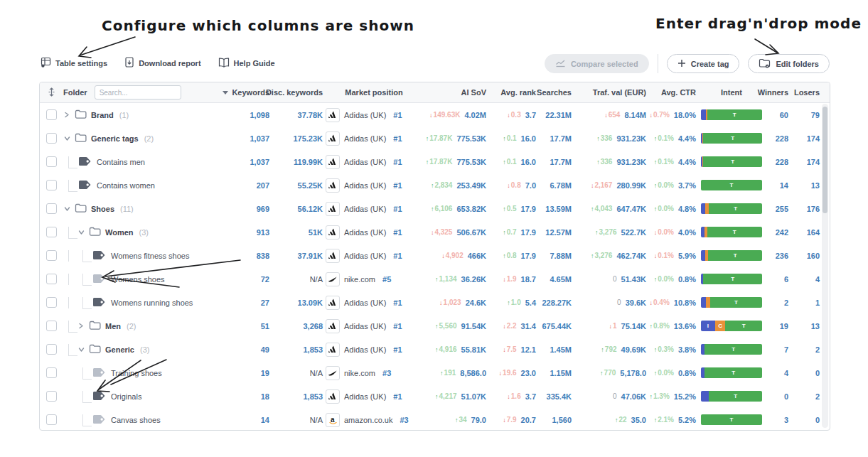 The width and height of the screenshot is (868, 457). What do you see at coordinates (150, 256) in the screenshot?
I see `tag-label: Womens fitness shoes` at bounding box center [150, 256].